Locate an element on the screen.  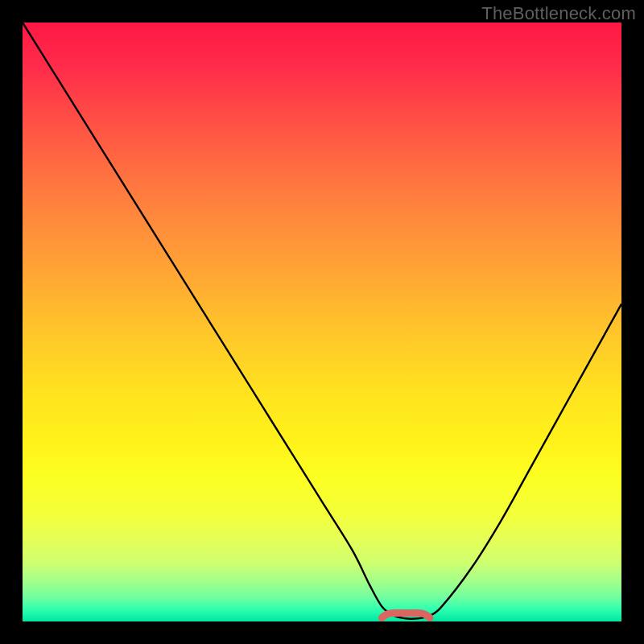
optimal-marker is located at coordinates (406, 616).